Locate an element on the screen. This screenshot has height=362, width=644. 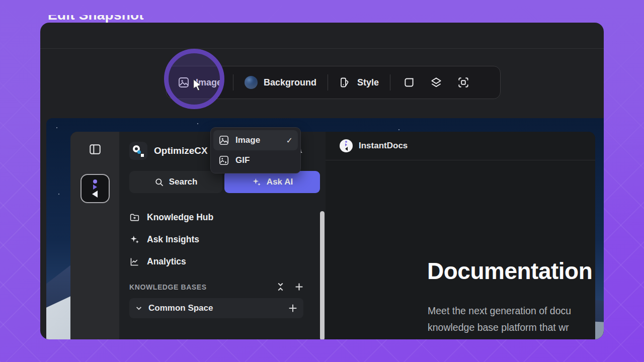
optimizecx-logo is located at coordinates (138, 151).